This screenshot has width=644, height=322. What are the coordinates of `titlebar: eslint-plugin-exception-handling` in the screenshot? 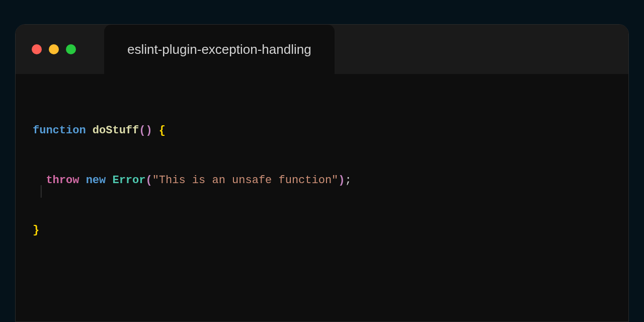 It's located at (322, 49).